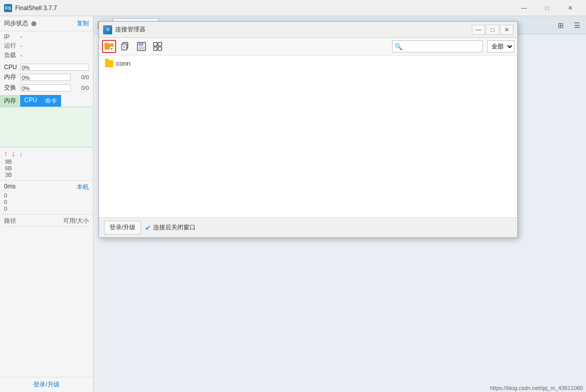  Describe the element at coordinates (76, 221) in the screenshot. I see `disk-size-label: 可用/大小` at that location.